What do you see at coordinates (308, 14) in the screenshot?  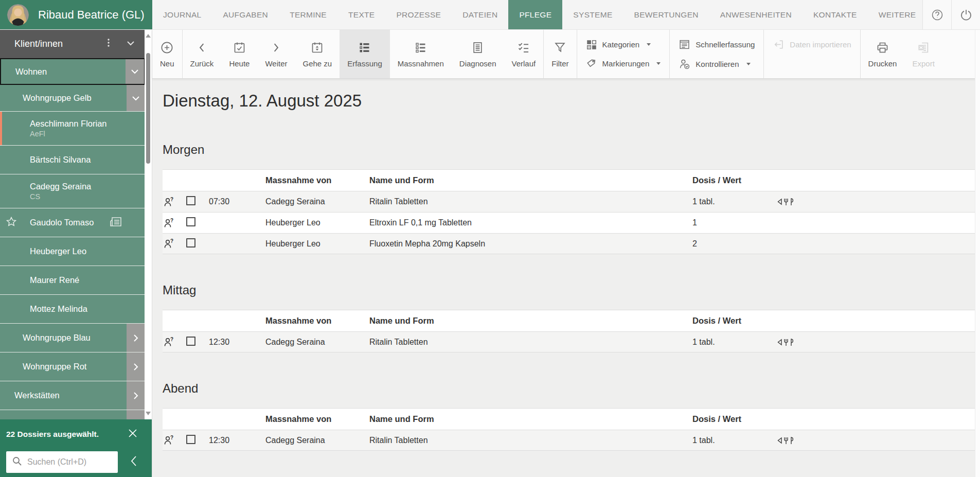 I see `nav-termine: TERMINE` at bounding box center [308, 14].